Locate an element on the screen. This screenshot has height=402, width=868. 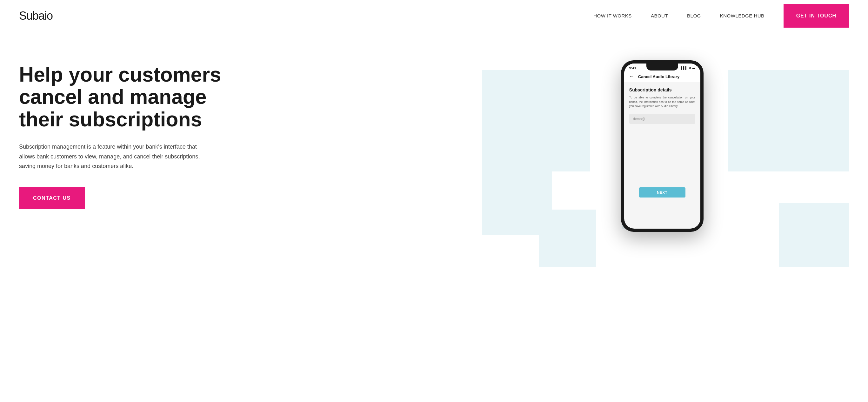
phone-screen: 9:41 ▌▌▌ ≋ ▬ ← Cancel Audio Library is located at coordinates (662, 146).